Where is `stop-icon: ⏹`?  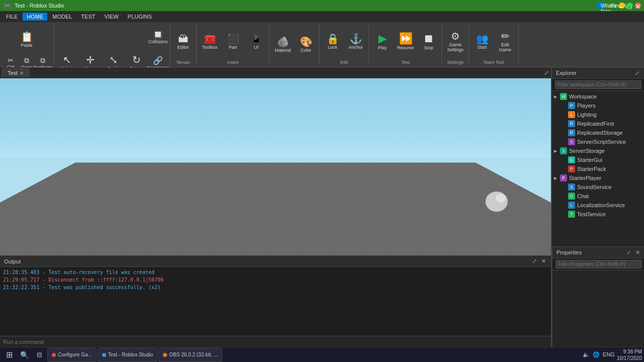
stop-icon: ⏹ is located at coordinates (429, 39).